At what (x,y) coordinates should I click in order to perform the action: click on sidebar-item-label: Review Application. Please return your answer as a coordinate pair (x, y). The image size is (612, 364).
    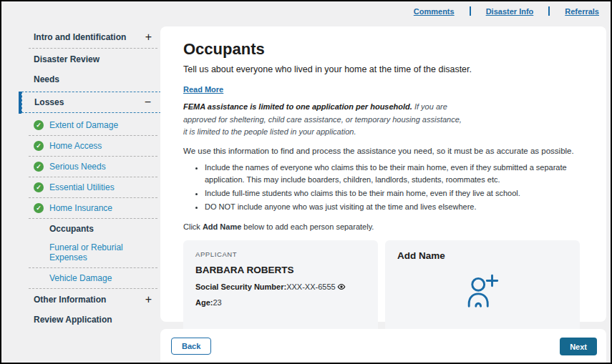
    Looking at the image, I should click on (73, 320).